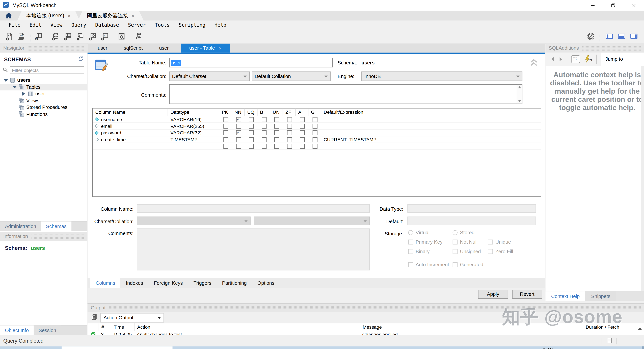 The height and width of the screenshot is (349, 644). I want to click on new-sql-tab-button: SQL, so click(10, 36).